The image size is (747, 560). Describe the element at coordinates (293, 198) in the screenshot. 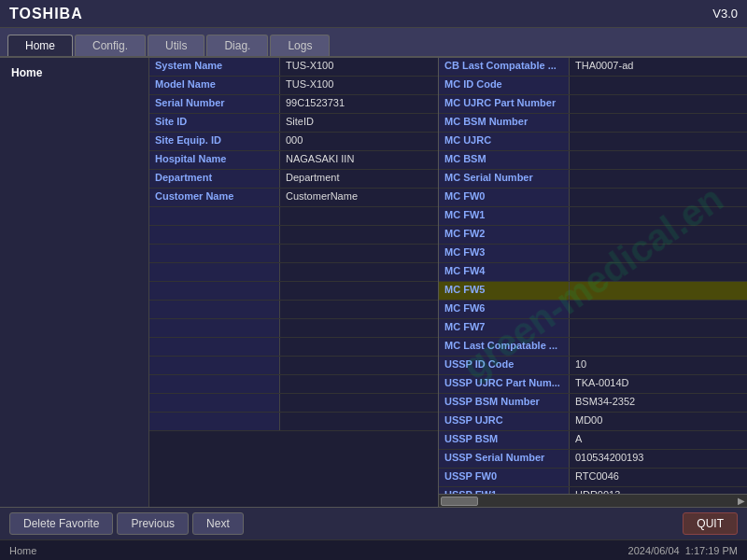

I see `table-row: Customer Name CustomerName` at that location.